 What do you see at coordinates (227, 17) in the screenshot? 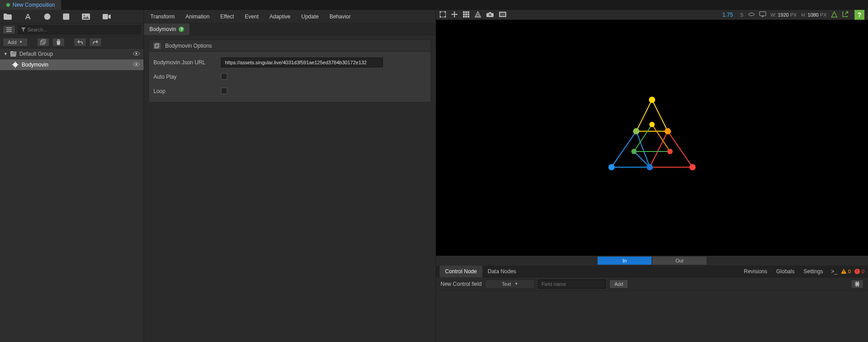
I see `menu-effect: Effect` at bounding box center [227, 17].